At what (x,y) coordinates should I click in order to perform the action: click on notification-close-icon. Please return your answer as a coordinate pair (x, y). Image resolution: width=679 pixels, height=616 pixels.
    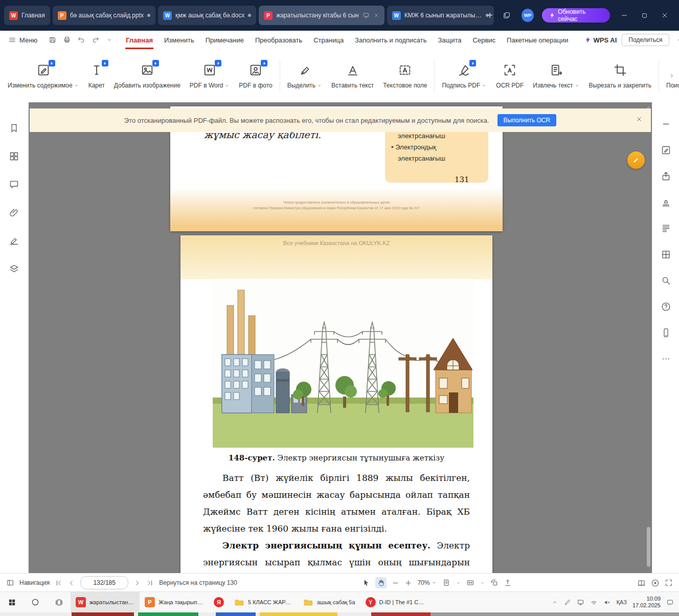
    Looking at the image, I should click on (639, 119).